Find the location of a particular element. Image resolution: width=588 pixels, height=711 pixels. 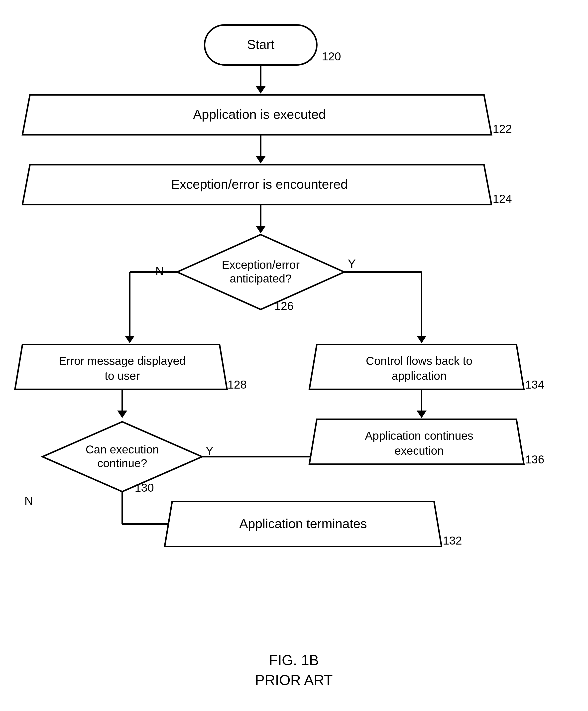

node-128-line1: Error message displayed is located at coordinates (123, 361).